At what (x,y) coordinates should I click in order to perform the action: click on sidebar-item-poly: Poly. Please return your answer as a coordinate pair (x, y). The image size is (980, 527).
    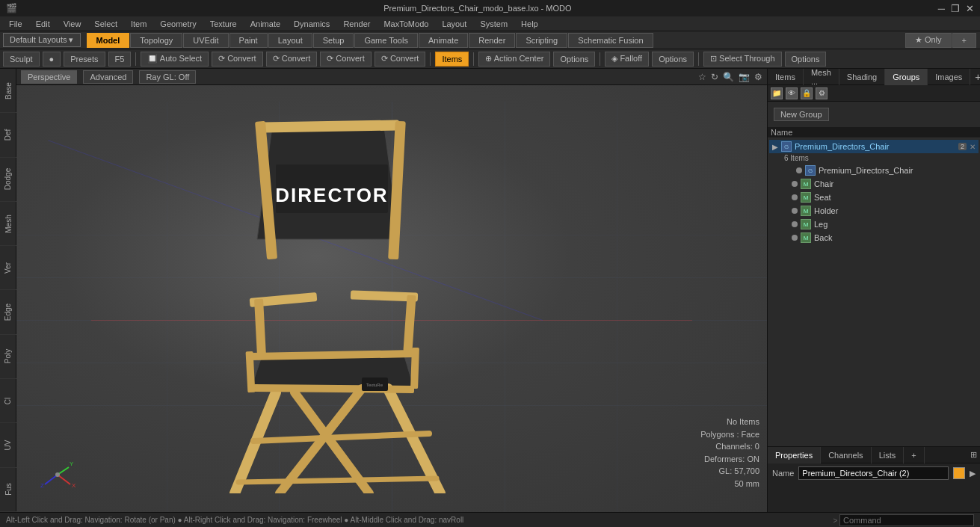
    Looking at the image, I should click on (8, 357).